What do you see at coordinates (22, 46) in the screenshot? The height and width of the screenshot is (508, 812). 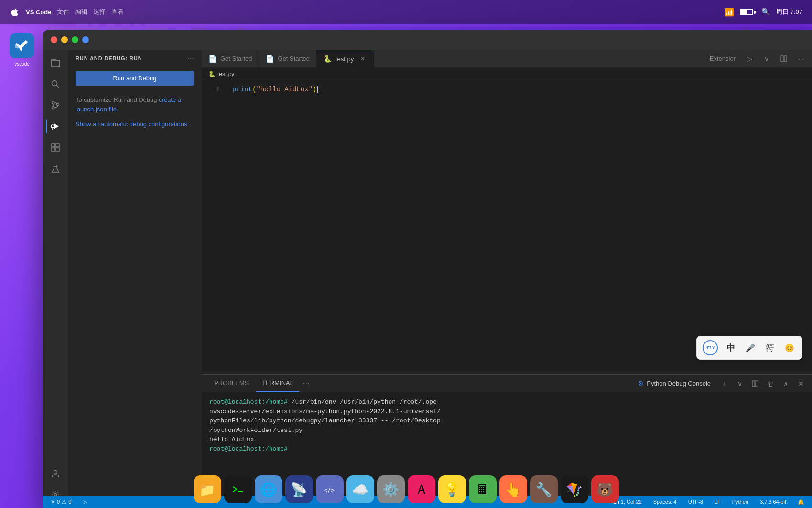 I see `vscode-app-icon` at bounding box center [22, 46].